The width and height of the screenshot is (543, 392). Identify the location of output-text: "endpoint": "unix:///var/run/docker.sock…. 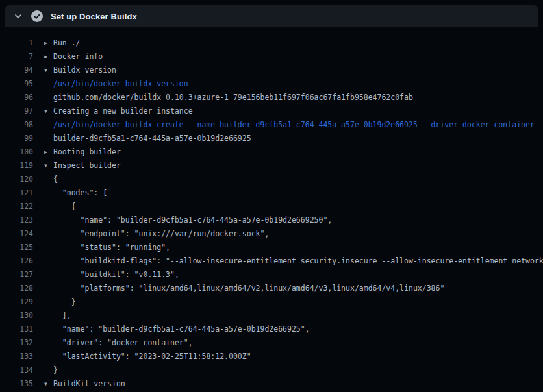
(161, 234).